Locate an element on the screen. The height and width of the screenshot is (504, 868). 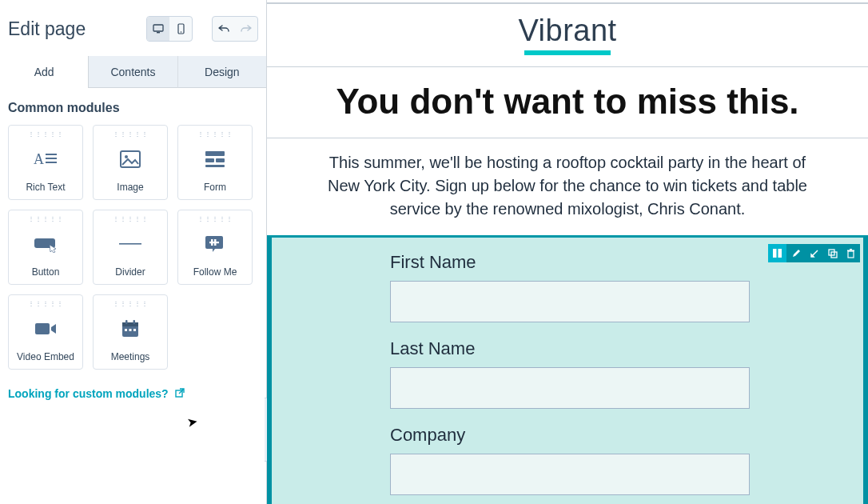
field-label-first-name: First Name is located at coordinates (570, 262).